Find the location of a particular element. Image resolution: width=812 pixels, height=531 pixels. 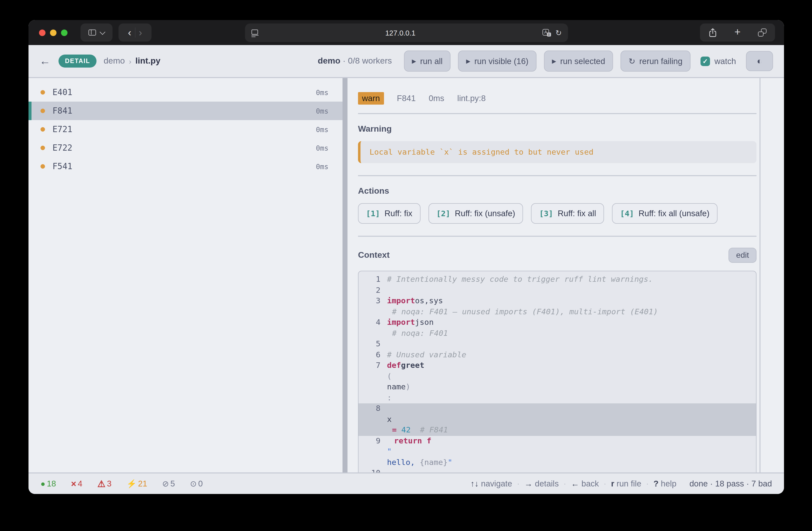

code-line: 6# Unused variable is located at coordinates (557, 355).